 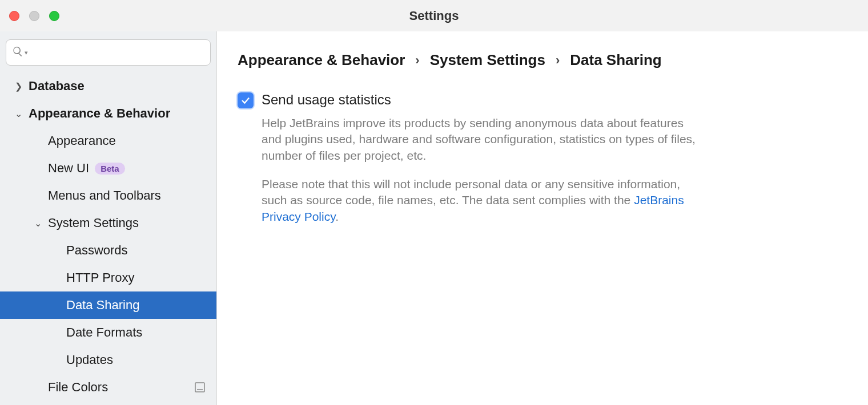 I want to click on send-usage-stats-option: Send usage statistics, so click(x=542, y=100).